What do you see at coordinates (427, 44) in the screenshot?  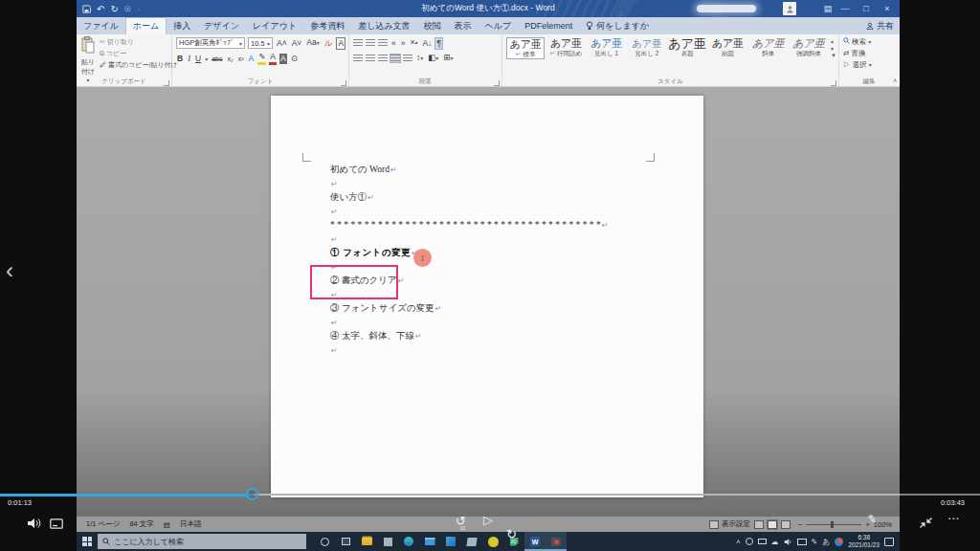 I see `sort-icon: A↓` at bounding box center [427, 44].